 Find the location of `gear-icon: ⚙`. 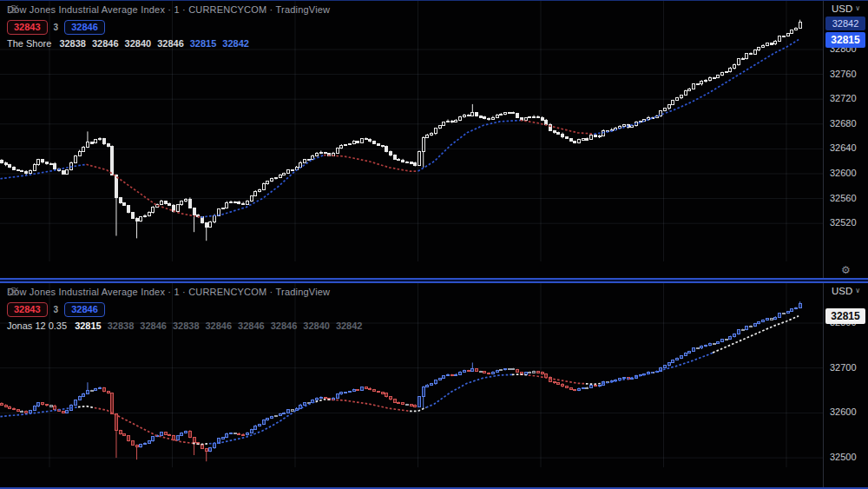

gear-icon: ⚙ is located at coordinates (845, 270).